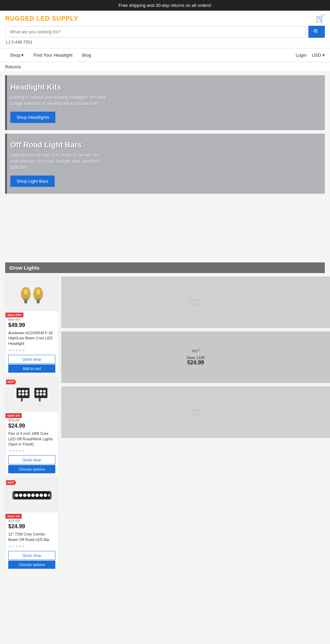  I want to click on product-card-3: HOT, so click(32, 524).